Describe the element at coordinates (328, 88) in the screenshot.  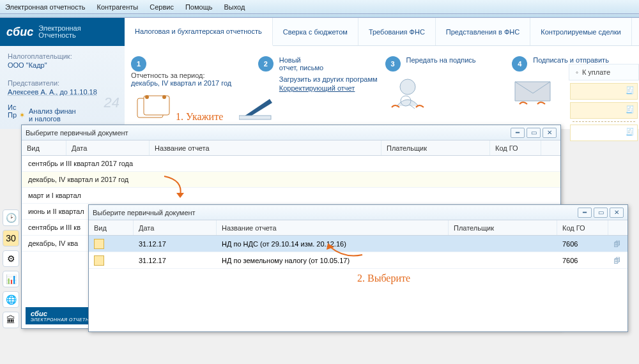
I see `step2-correcting: Корректирующий отчет` at that location.